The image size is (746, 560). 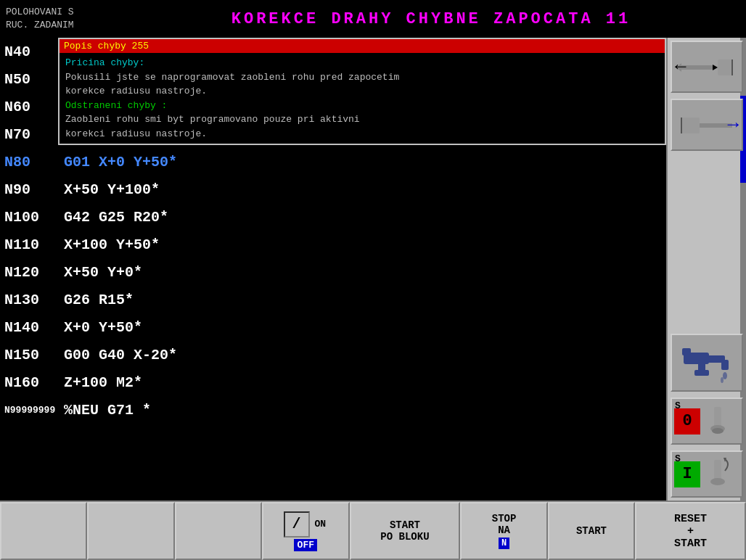 What do you see at coordinates (362, 410) in the screenshot?
I see `code-line-n999: %NEU G71 *` at bounding box center [362, 410].